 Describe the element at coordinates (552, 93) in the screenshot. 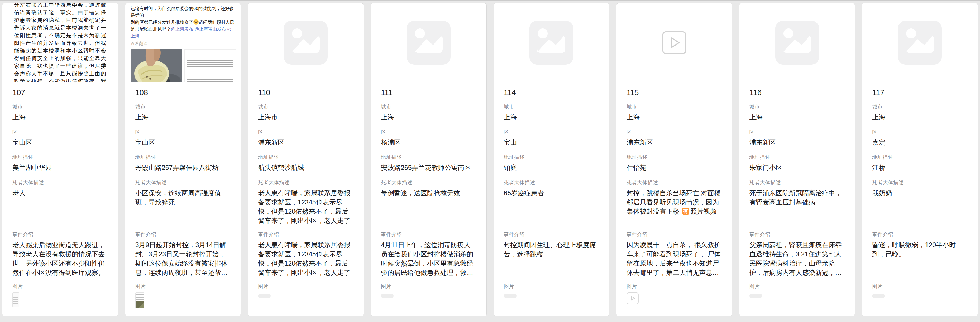

I see `record-id: 114` at that location.